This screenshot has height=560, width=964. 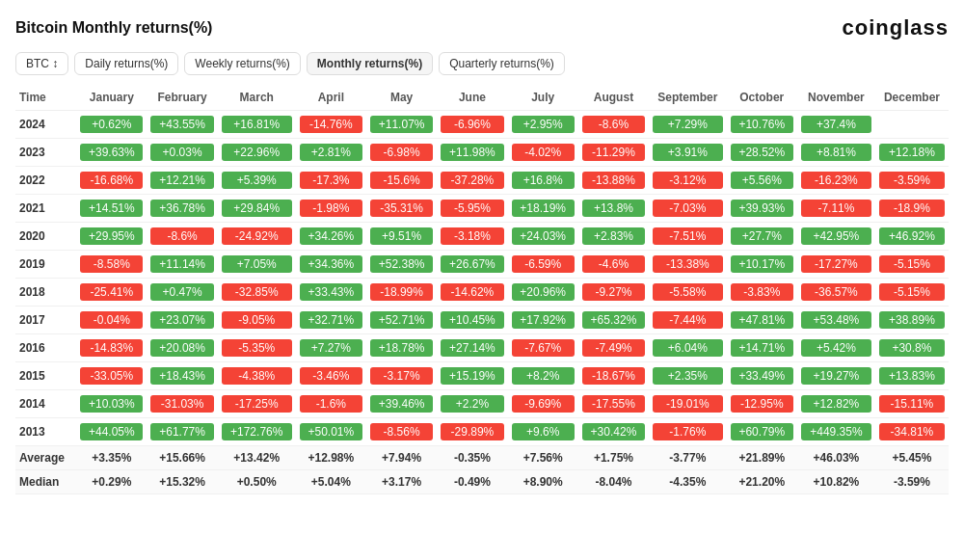 I want to click on year-cell: 2015, so click(x=46, y=376).